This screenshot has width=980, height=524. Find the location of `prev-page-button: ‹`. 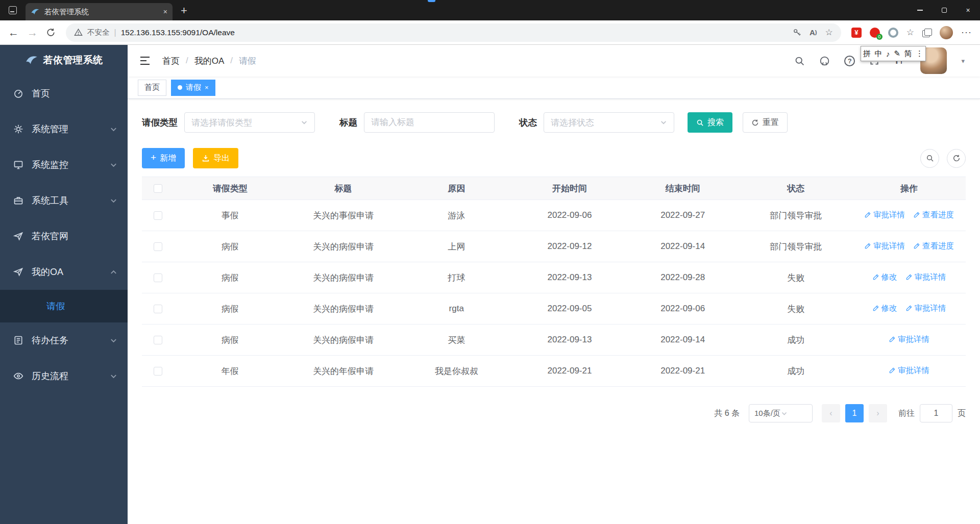

prev-page-button: ‹ is located at coordinates (831, 413).